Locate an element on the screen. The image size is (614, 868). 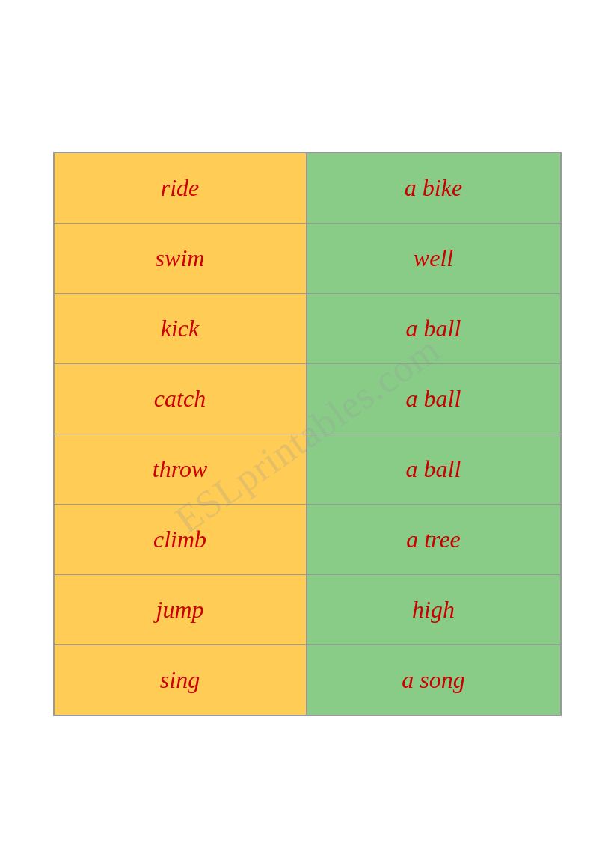
table-row: climba tree is located at coordinates (307, 540).